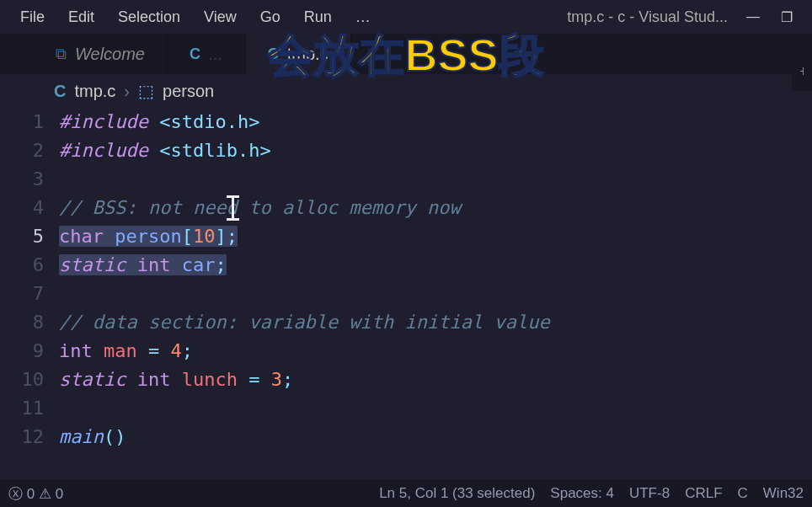  What do you see at coordinates (149, 17) in the screenshot?
I see `menu-selection: Selection` at bounding box center [149, 17].